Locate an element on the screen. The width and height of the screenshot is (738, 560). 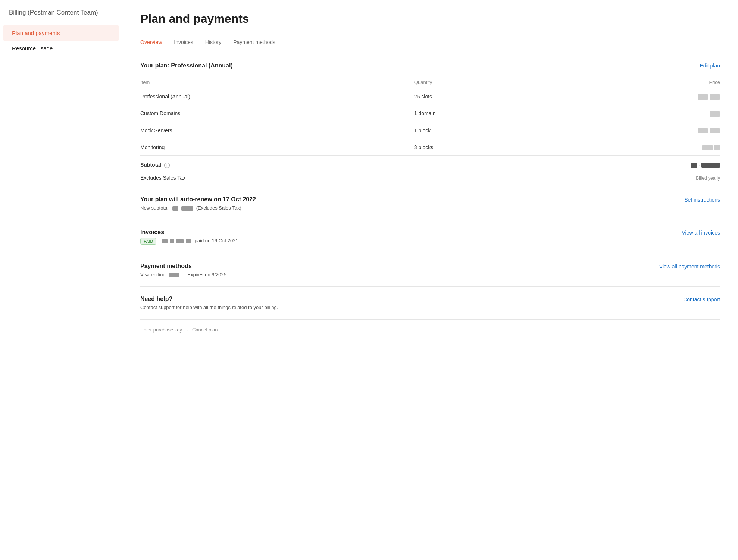
invoices-sub: PAID paid on 19 Oct 2021 is located at coordinates (190, 241).